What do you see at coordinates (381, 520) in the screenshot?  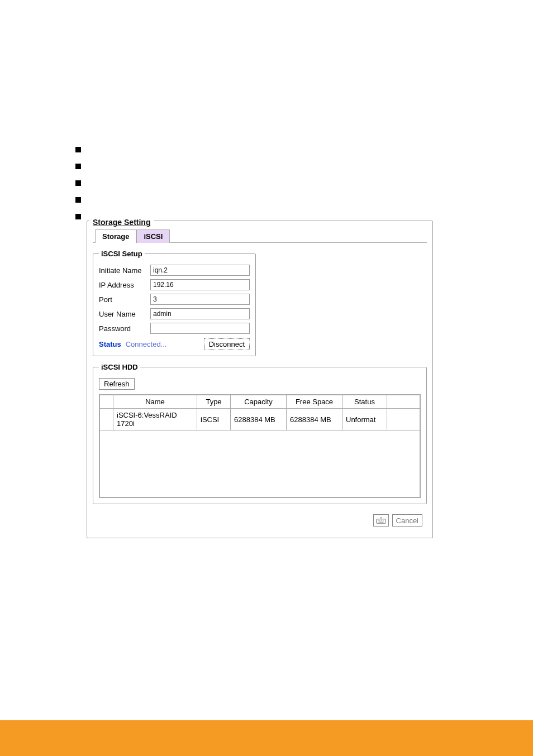 I see `keyboard-button` at bounding box center [381, 520].